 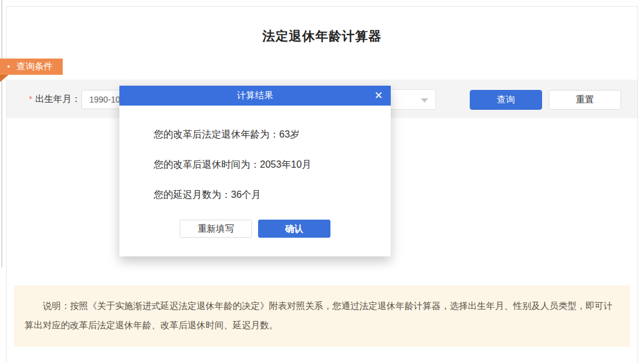 I want to click on chevron-down-icon, so click(x=425, y=100).